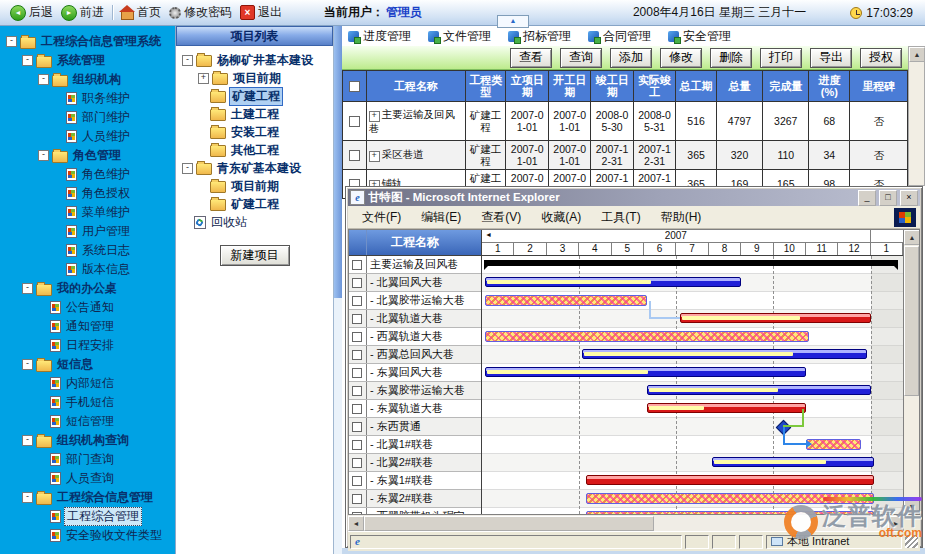  I want to click on project-item: -杨柳矿井基本建设, so click(254, 60).